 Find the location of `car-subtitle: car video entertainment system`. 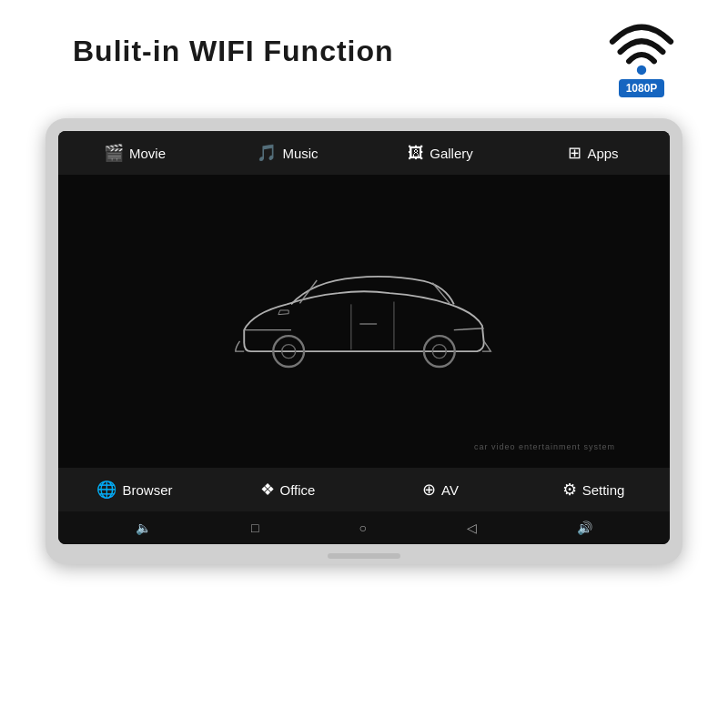

car-subtitle: car video entertainment system is located at coordinates (544, 447).